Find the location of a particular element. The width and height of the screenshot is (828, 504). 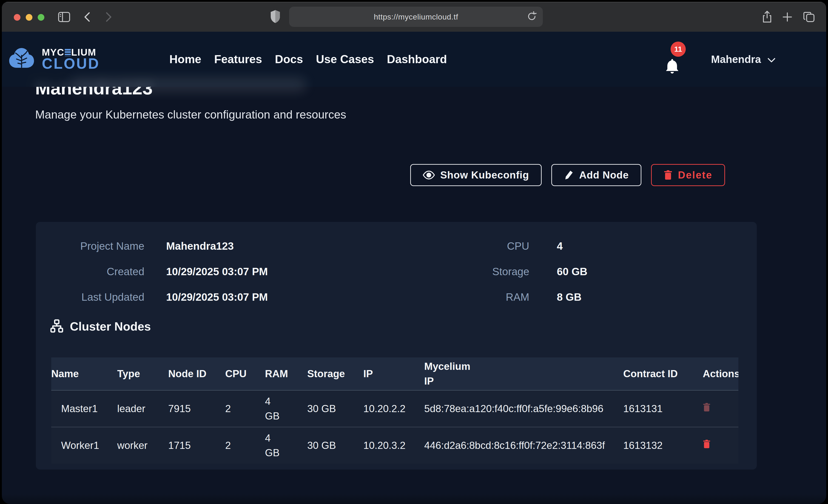

nav-link: Use Cases is located at coordinates (345, 59).